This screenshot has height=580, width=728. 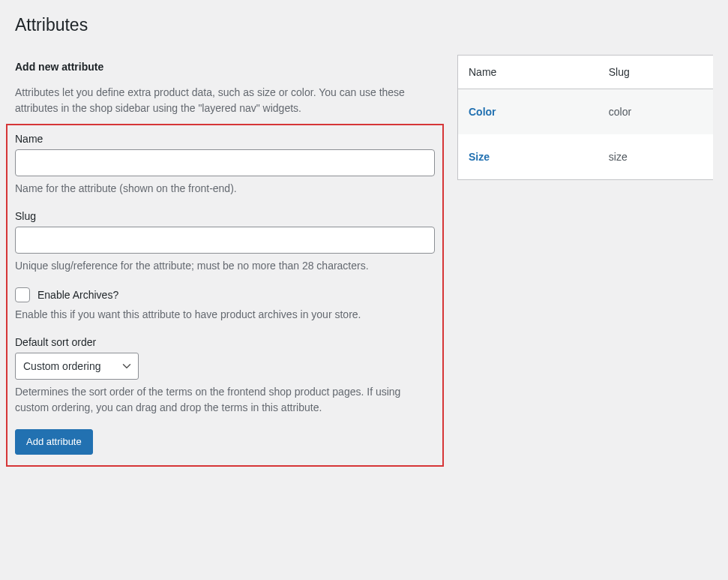 What do you see at coordinates (528, 72) in the screenshot?
I see `table-header-name: Name` at bounding box center [528, 72].